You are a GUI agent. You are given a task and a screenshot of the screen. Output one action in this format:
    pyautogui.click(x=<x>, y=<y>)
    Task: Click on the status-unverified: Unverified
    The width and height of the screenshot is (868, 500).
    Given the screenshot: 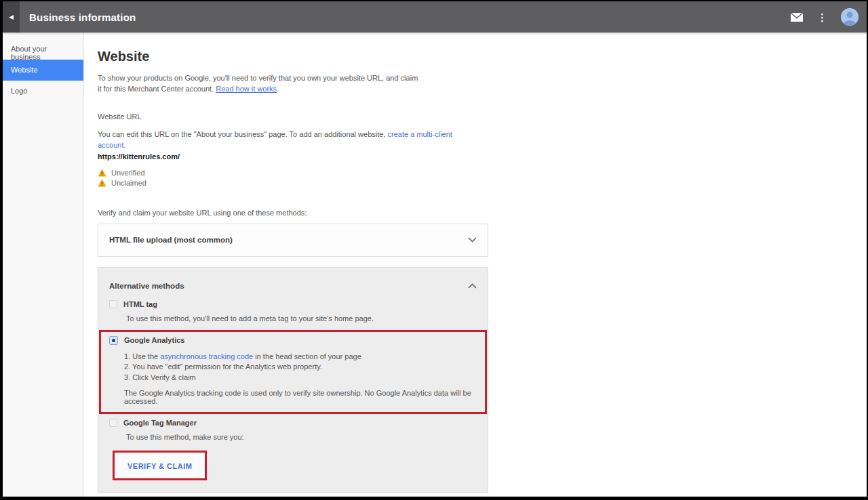 What is the action you would take?
    pyautogui.click(x=293, y=173)
    